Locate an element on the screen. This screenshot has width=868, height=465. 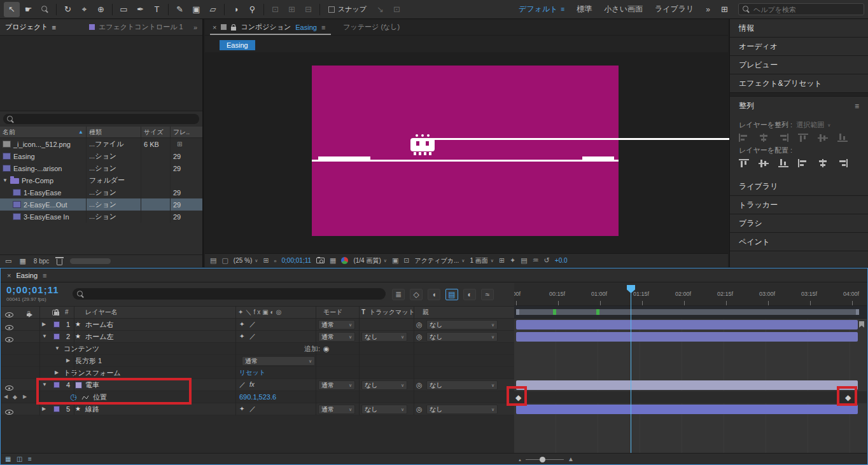
project-row-comp: 3-EasyEase In ...ション 29 is located at coordinates (101, 216).